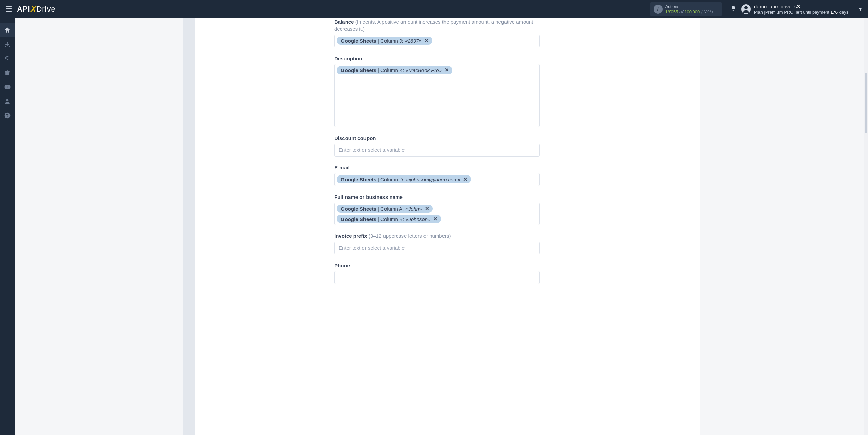 The image size is (868, 435). What do you see at coordinates (760, 12) in the screenshot?
I see `plan-prefix: Plan |` at bounding box center [760, 12].